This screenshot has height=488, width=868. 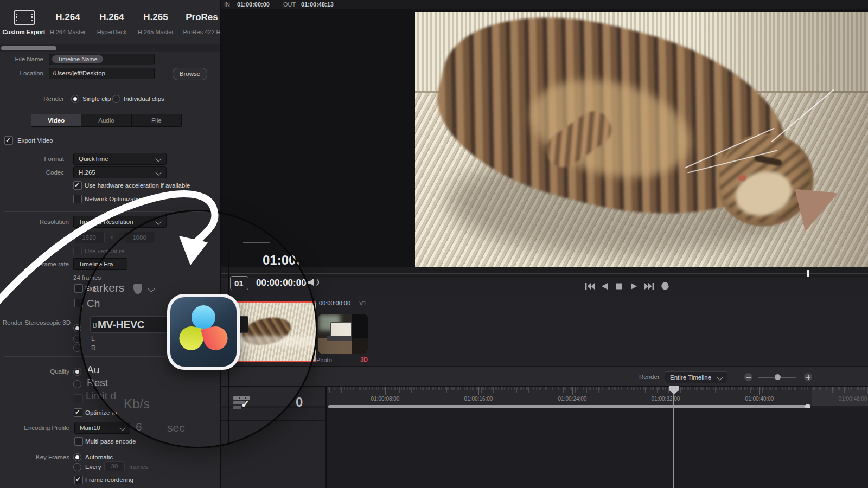 What do you see at coordinates (227, 4) in the screenshot?
I see `in-label: IN` at bounding box center [227, 4].